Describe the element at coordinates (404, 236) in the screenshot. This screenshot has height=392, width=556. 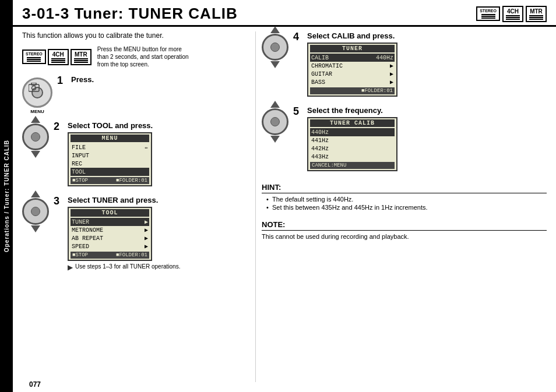
I see `note-text: This cannot be used during recording and…` at that location.